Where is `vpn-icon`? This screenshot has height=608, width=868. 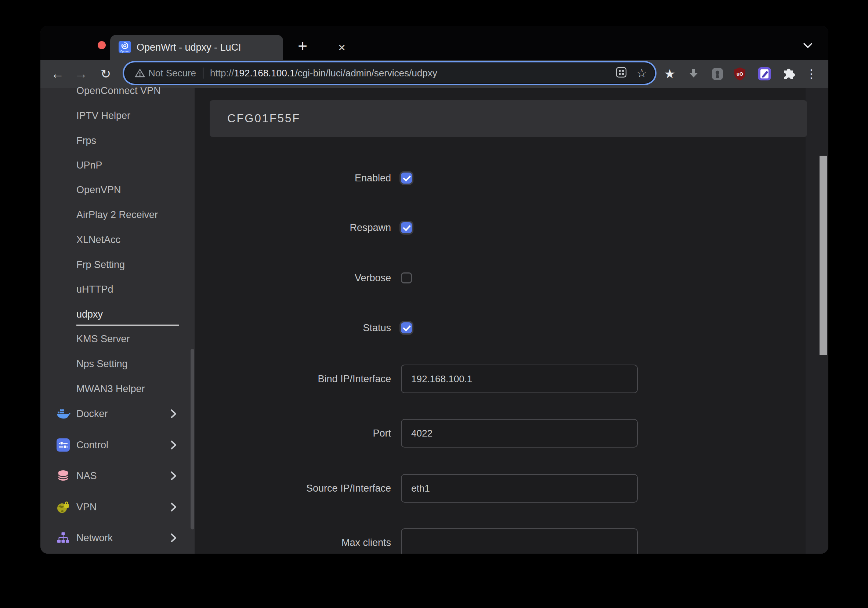
vpn-icon is located at coordinates (64, 507).